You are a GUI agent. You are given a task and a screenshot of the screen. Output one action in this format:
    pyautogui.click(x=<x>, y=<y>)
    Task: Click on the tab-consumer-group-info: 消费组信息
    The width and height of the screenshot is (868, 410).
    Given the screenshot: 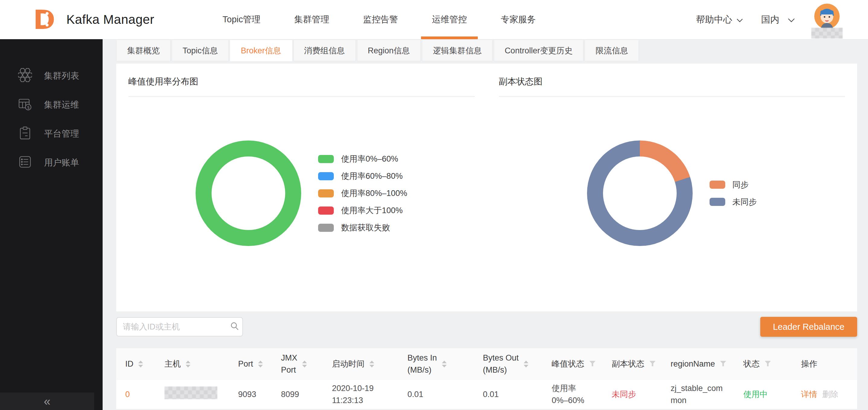 What is the action you would take?
    pyautogui.click(x=325, y=50)
    